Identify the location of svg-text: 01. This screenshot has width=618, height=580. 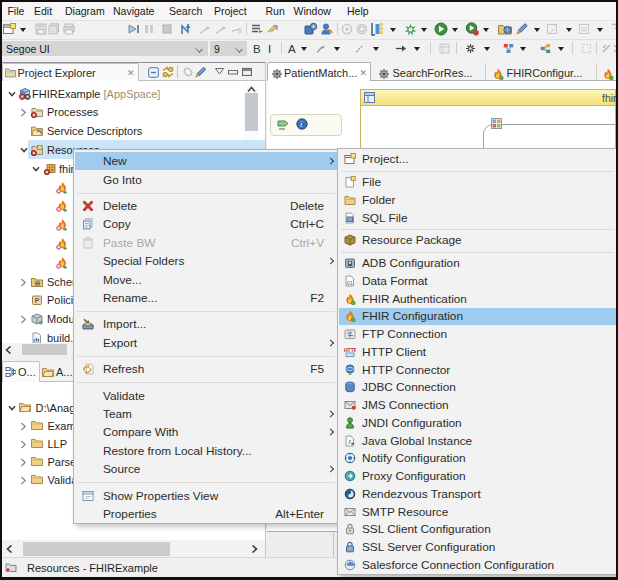
(349, 282).